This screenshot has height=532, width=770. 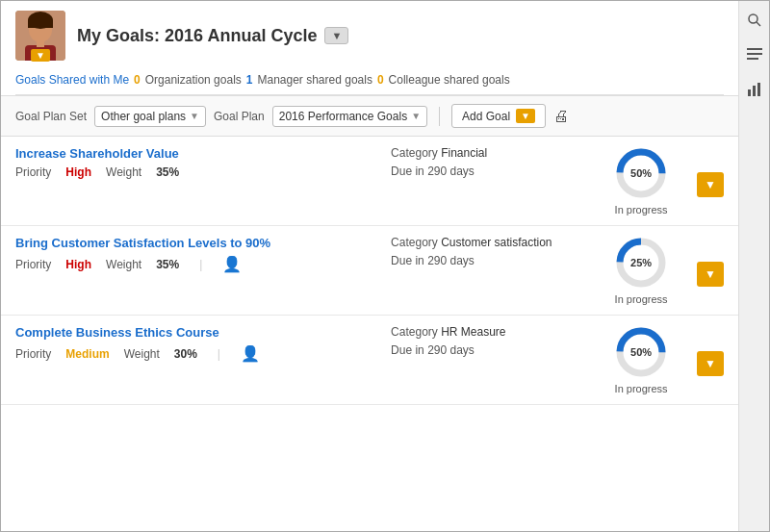 I want to click on weight-value-2: 30%, so click(x=186, y=354).